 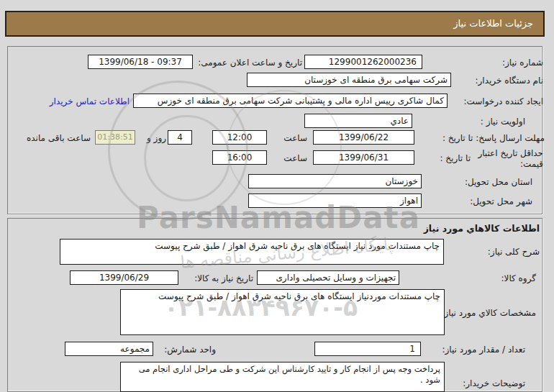 What do you see at coordinates (363, 62) in the screenshot?
I see `need-number-field: 1299001262000236` at bounding box center [363, 62].